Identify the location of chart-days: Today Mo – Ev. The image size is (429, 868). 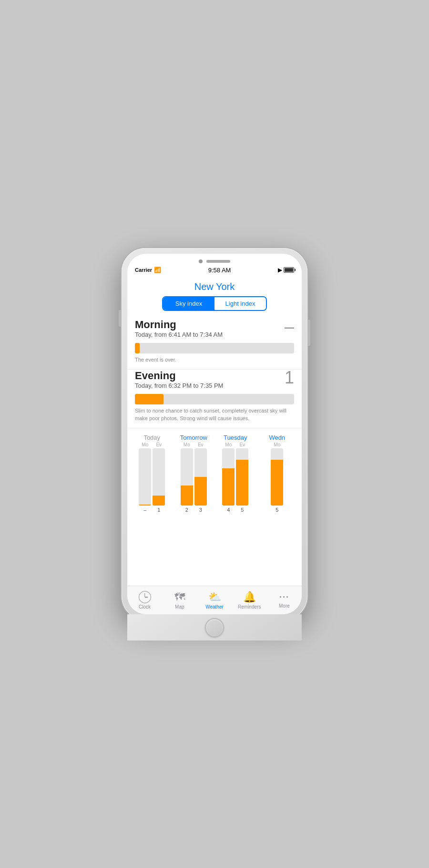
(214, 473).